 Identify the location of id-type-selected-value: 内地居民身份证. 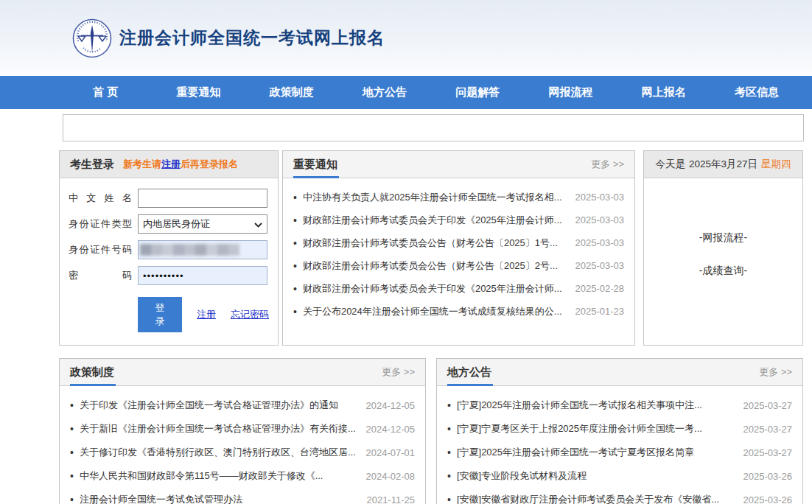
(177, 224).